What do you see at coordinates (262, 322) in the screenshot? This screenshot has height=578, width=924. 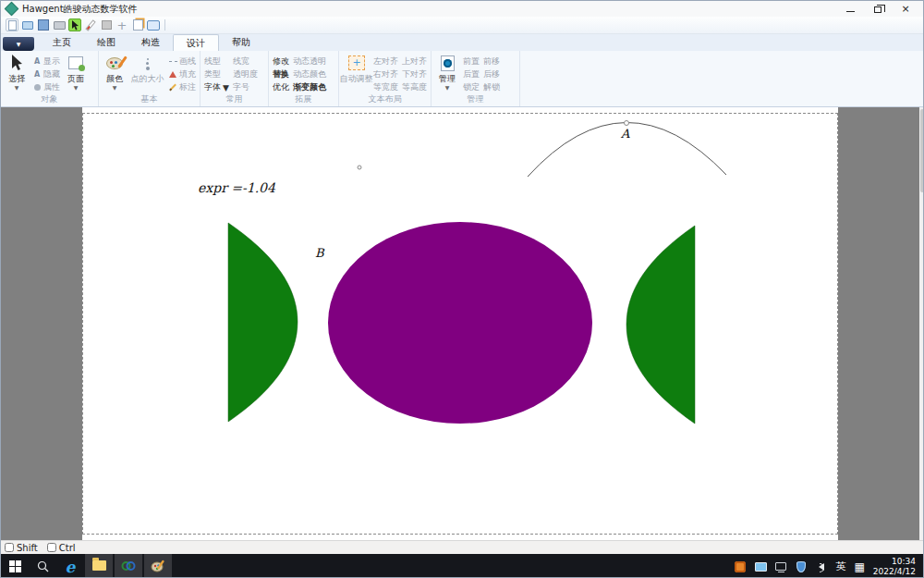 I see `left-green-lens` at bounding box center [262, 322].